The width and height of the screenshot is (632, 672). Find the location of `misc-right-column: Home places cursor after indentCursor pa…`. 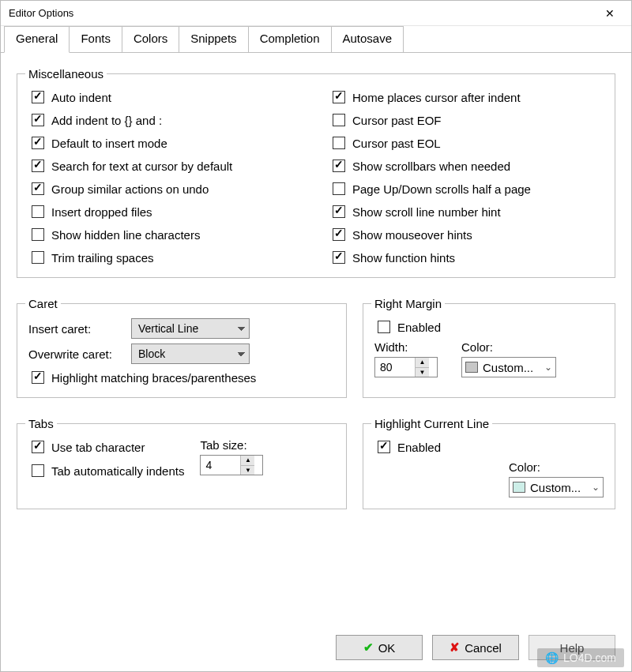

misc-right-column: Home places cursor after indentCursor pa… is located at coordinates (466, 177).